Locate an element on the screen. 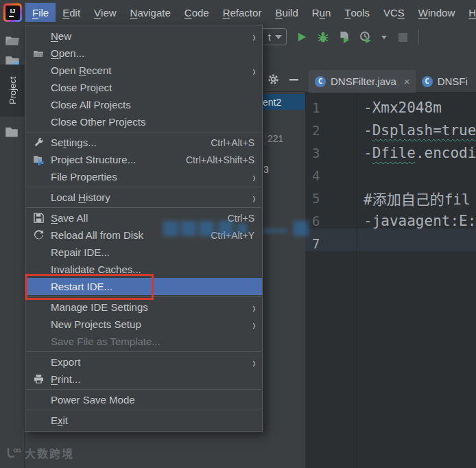 This screenshot has width=476, height=468. refresh-icon is located at coordinates (38, 235).